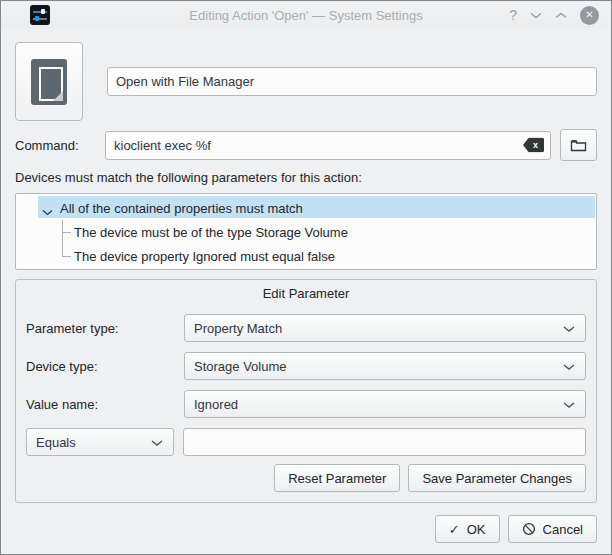 This screenshot has height=555, width=612. I want to click on cancel-button: Cancel, so click(552, 529).